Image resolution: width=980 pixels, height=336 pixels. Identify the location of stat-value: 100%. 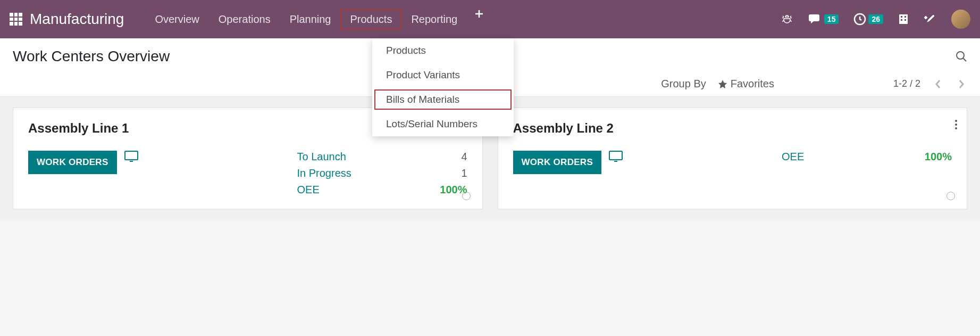
(938, 157).